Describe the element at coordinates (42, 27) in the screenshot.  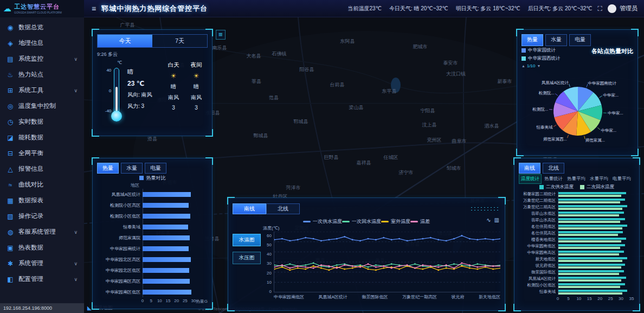
I see `sidebar-item-data-overview: ◉数据总览` at that location.